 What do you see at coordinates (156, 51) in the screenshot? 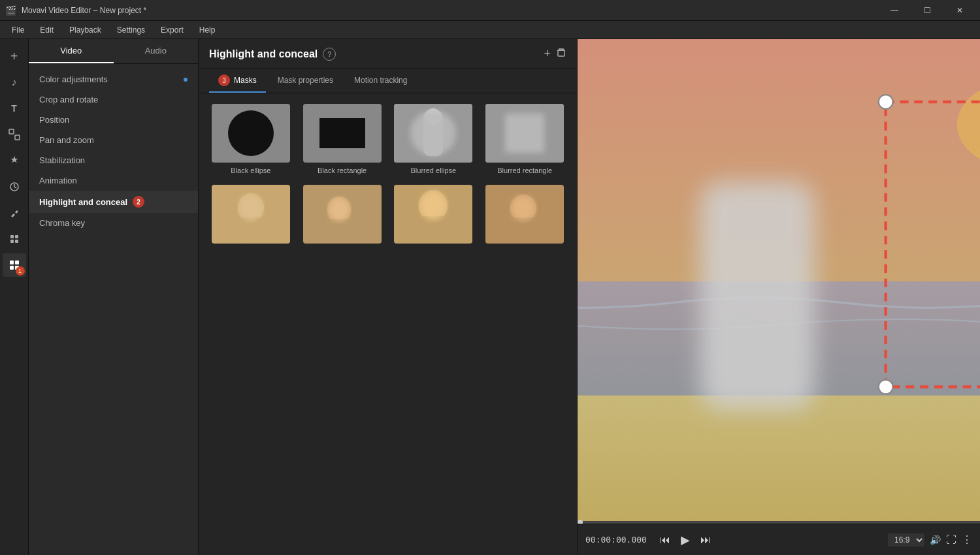
I see `tab-audio: Audio` at bounding box center [156, 51].